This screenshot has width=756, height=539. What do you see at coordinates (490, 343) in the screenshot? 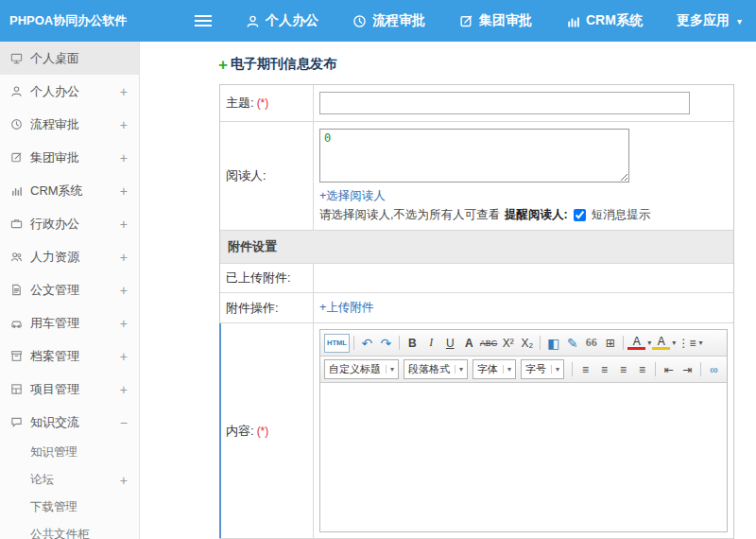
I see `strikethrough-button: ABC` at bounding box center [490, 343].